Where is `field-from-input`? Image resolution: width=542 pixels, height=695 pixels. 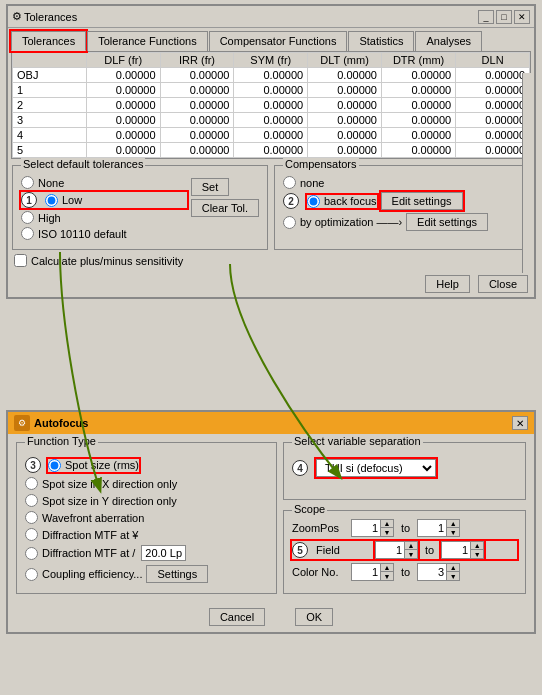 field-from-input is located at coordinates (390, 550).